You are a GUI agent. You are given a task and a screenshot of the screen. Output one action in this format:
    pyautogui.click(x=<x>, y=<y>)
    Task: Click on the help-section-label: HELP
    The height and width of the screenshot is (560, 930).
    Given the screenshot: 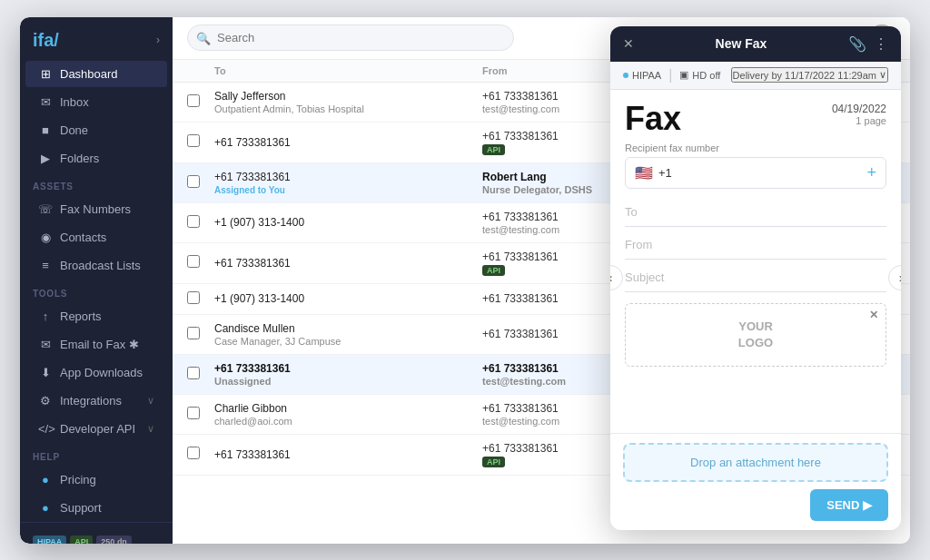 What is the action you would take?
    pyautogui.click(x=96, y=454)
    